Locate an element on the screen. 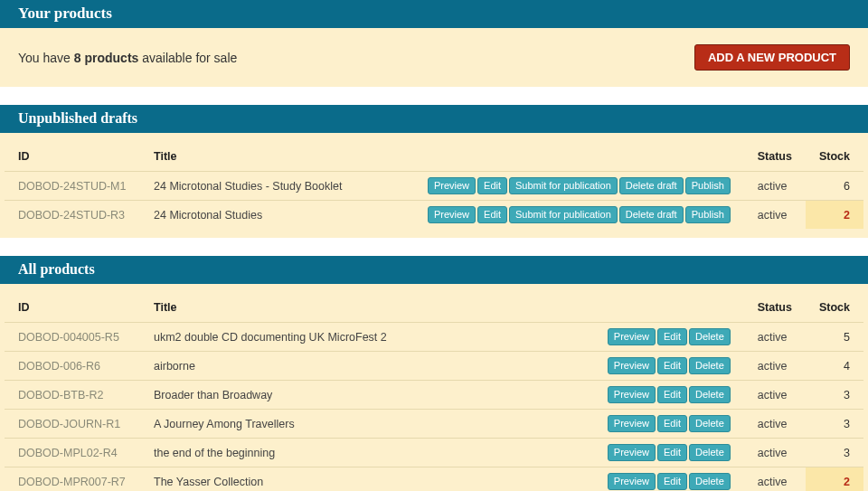  row-stock: 6 is located at coordinates (835, 186).